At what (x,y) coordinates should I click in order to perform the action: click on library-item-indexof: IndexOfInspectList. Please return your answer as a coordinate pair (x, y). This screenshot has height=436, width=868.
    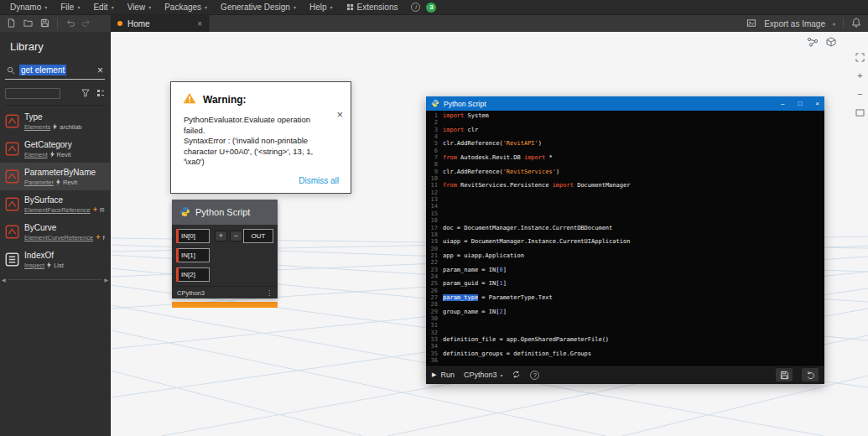
    Looking at the image, I should click on (55, 260).